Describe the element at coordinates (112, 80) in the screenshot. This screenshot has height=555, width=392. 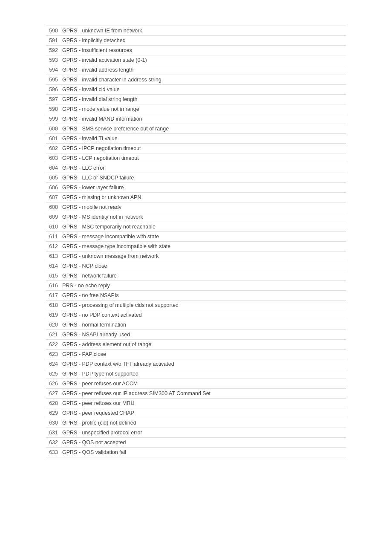
I see `row-description: GPRS - invalid character in address stri…` at that location.